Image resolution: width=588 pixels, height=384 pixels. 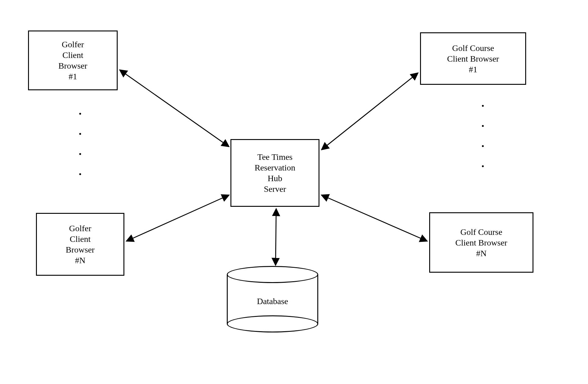 What do you see at coordinates (73, 60) in the screenshot?
I see `golfer-client-1-box: Golfer Client Browser #1` at bounding box center [73, 60].